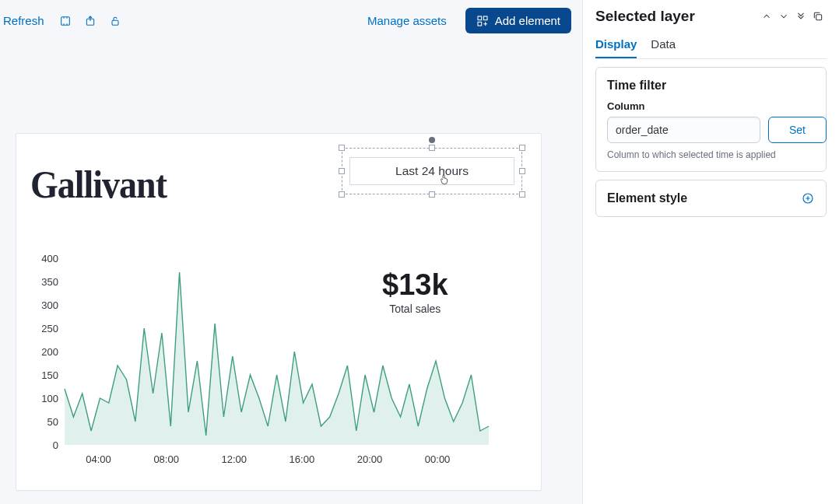 The image size is (839, 504). What do you see at coordinates (98, 184) in the screenshot?
I see `brand-logo: Gallivant` at bounding box center [98, 184].